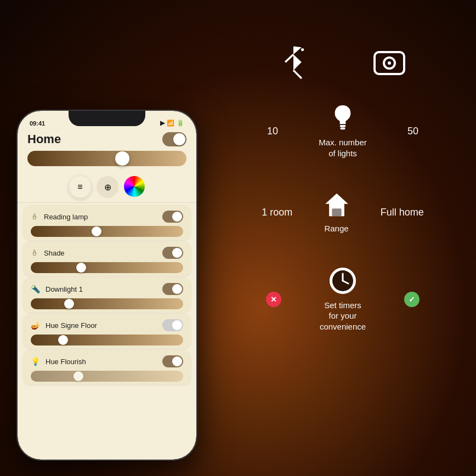 This screenshot has height=476, width=476. What do you see at coordinates (343, 132) in the screenshot?
I see `max-lights-center: Max. numberof lights` at bounding box center [343, 132].